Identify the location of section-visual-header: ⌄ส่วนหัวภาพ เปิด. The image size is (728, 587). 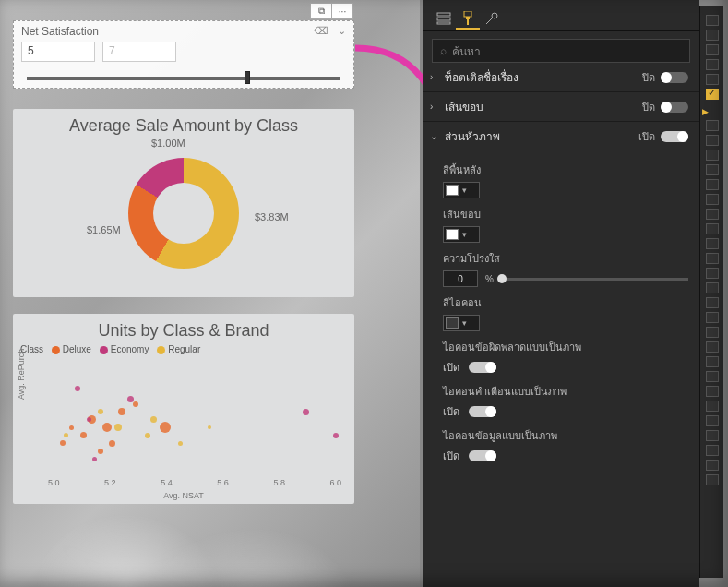
(561, 136).